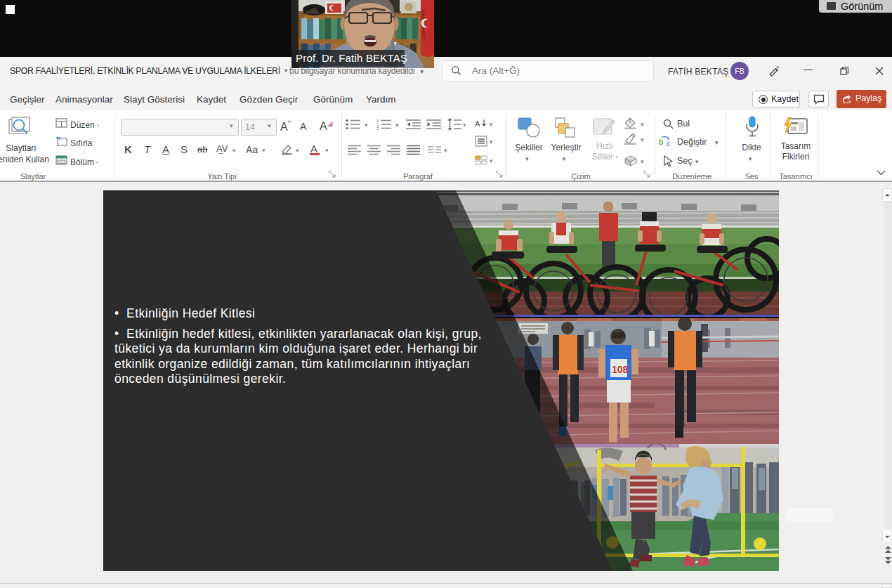 The height and width of the screenshot is (588, 892). What do you see at coordinates (478, 124) in the screenshot?
I see `svg-text: A` at bounding box center [478, 124].